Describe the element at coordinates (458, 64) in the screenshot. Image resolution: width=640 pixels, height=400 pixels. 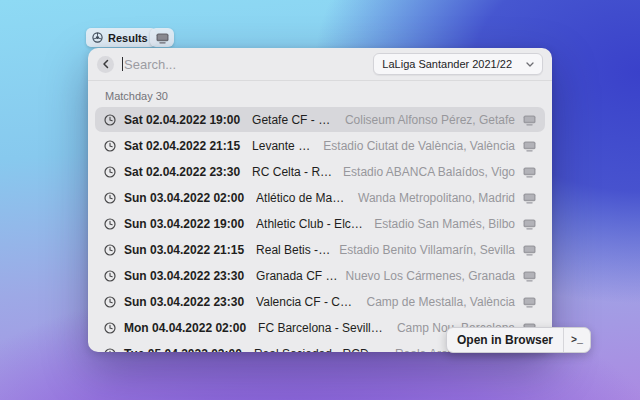
I see `league-dropdown: LaLiga Santander 2021/22` at that location.